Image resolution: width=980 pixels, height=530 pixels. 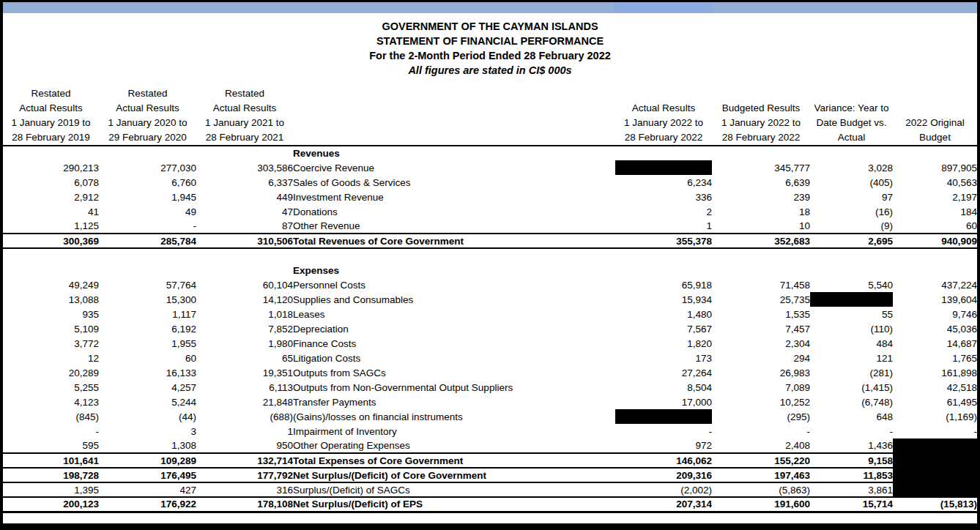 I want to click on value-cell: 2,197, so click(x=935, y=197).